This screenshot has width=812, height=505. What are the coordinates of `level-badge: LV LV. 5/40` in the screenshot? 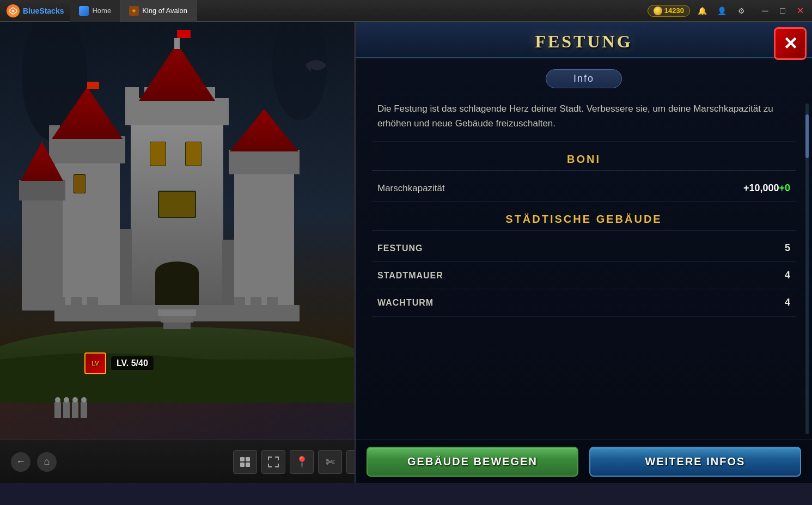 It's located at (119, 363).